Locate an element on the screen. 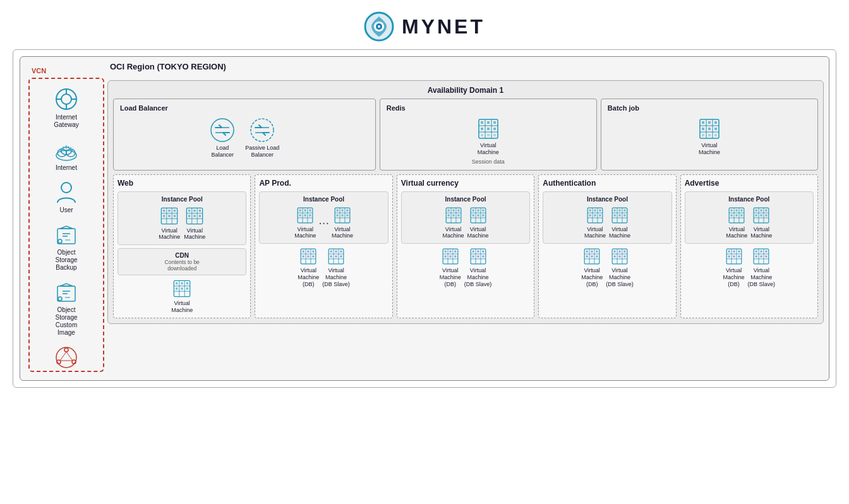  virtual-currency-section: Virtual currency Instance Pool is located at coordinates (466, 246).